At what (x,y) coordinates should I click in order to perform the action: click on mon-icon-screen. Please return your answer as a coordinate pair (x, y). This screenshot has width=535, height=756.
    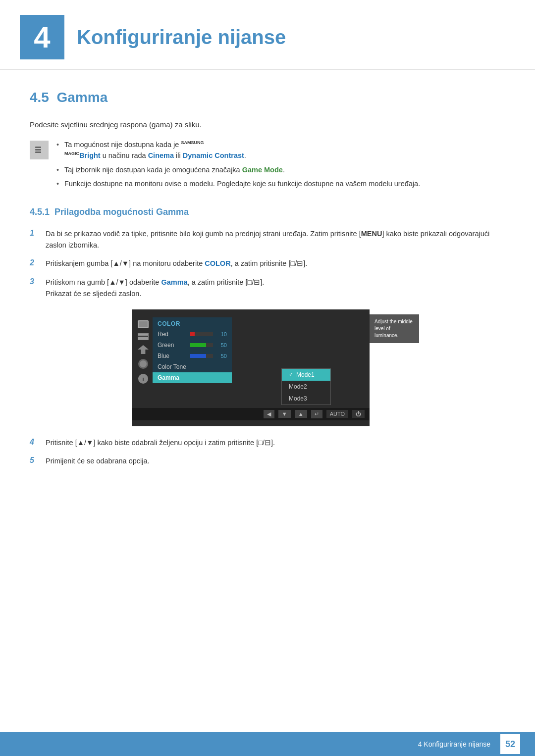
    Looking at the image, I should click on (143, 324).